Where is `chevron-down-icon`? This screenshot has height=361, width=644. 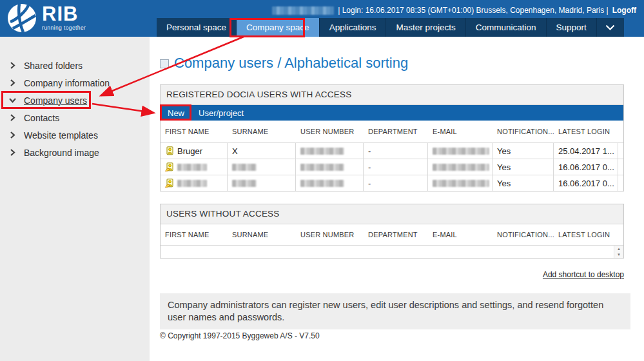 chevron-down-icon is located at coordinates (13, 101).